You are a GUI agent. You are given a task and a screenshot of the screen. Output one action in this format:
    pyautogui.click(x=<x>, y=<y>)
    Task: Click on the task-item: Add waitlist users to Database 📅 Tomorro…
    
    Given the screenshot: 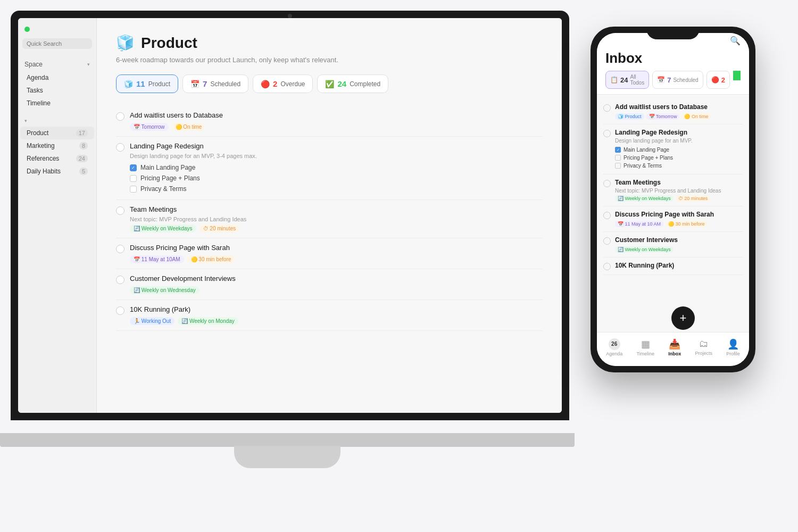 What is the action you would take?
    pyautogui.click(x=329, y=121)
    